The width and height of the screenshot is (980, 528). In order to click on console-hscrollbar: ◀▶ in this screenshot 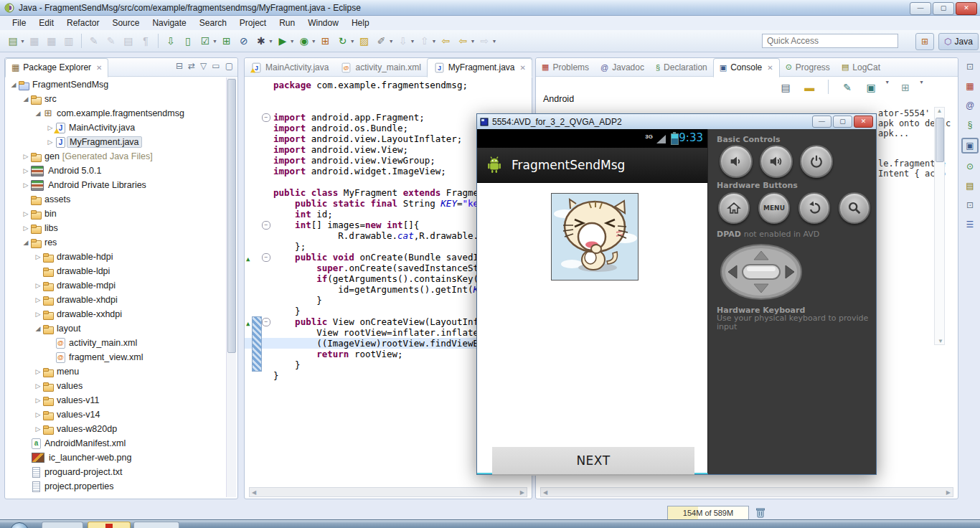, I will do `click(747, 492)`.